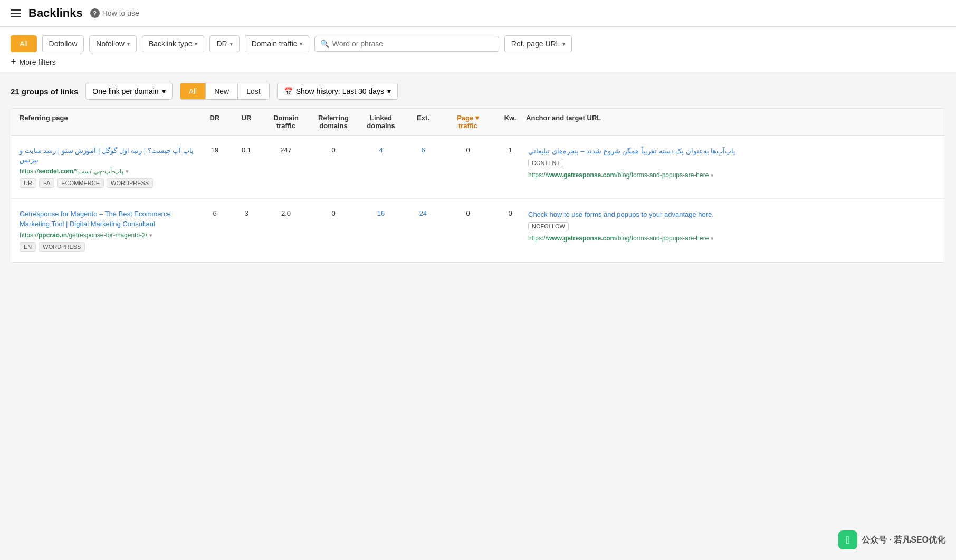 The width and height of the screenshot is (956, 560). Describe the element at coordinates (110, 44) in the screenshot. I see `nofollow-label: Nofollow` at that location.